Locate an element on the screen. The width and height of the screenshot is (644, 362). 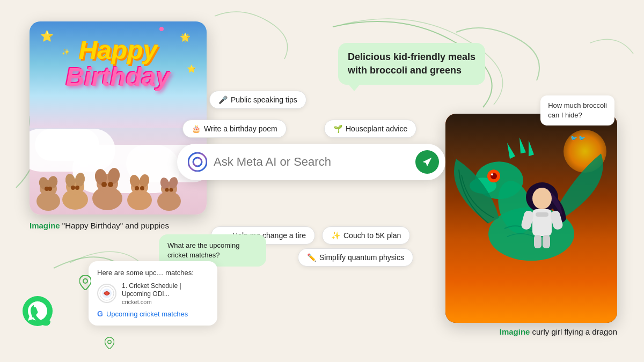
cricket-link-text: Upcoming cricket matches is located at coordinates (147, 314).